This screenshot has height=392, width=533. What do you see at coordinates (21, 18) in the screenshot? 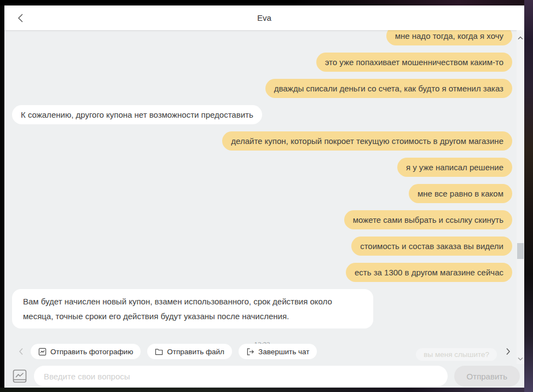
I see `back-button` at bounding box center [21, 18].